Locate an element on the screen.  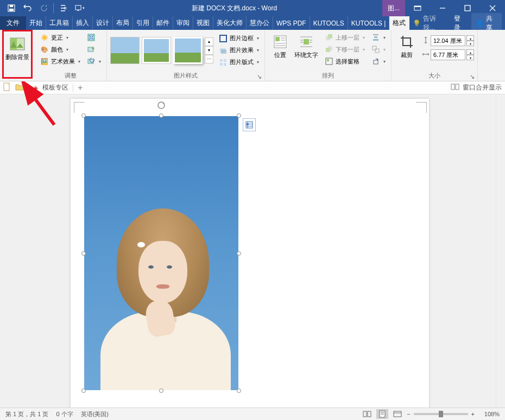
change-picture-button is located at coordinates (94, 49).